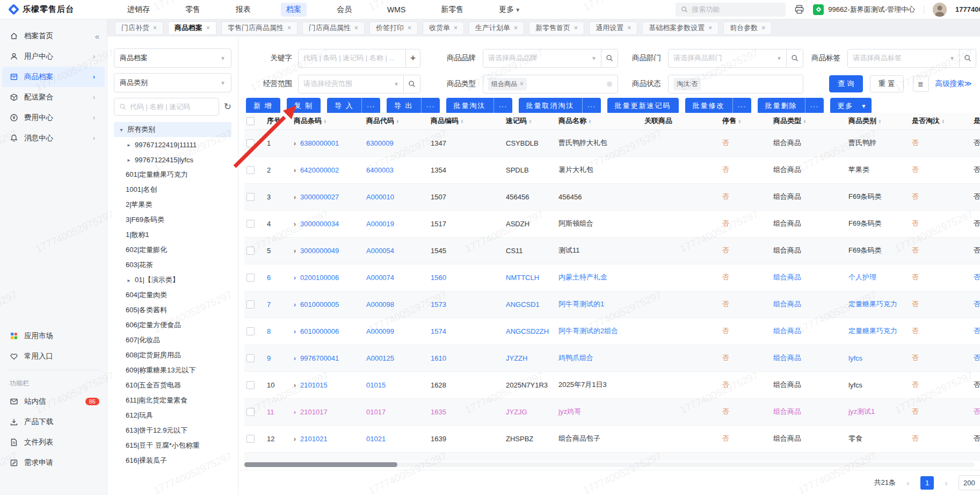 The width and height of the screenshot is (980, 495). What do you see at coordinates (314, 385) in the screenshot?
I see `barcode-link: 2101015` at bounding box center [314, 385].